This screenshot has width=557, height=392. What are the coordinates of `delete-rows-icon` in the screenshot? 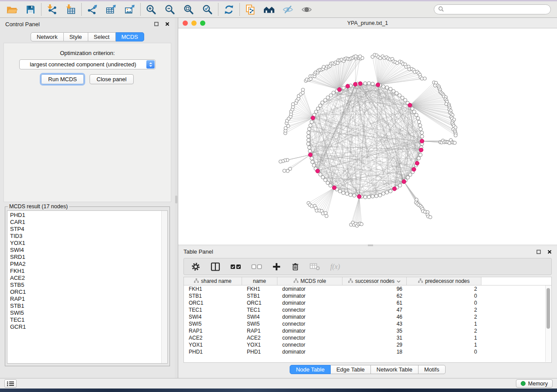 It's located at (295, 267).